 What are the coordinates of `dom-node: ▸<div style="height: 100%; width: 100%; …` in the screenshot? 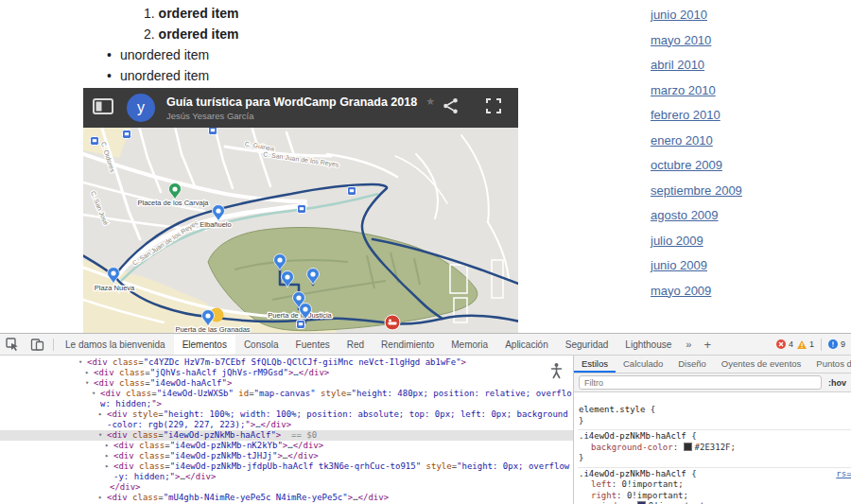 It's located at (287, 420).